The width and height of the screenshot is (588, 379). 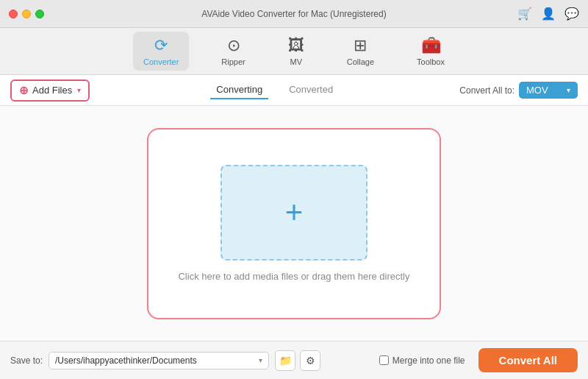 I want to click on nav-item-converter: ⟳ Converter, so click(x=161, y=52).